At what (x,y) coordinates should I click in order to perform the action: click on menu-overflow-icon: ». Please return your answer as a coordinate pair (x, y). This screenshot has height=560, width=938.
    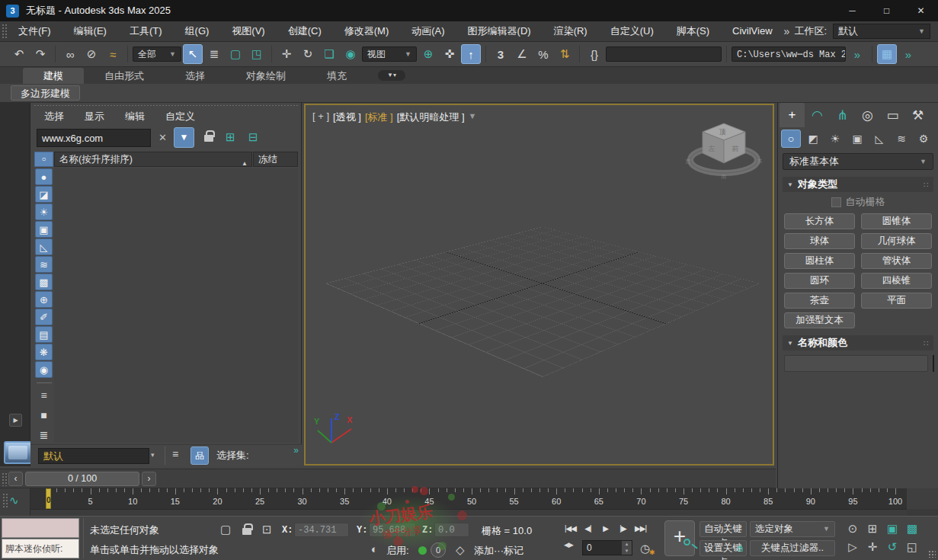
    Looking at the image, I should click on (786, 31).